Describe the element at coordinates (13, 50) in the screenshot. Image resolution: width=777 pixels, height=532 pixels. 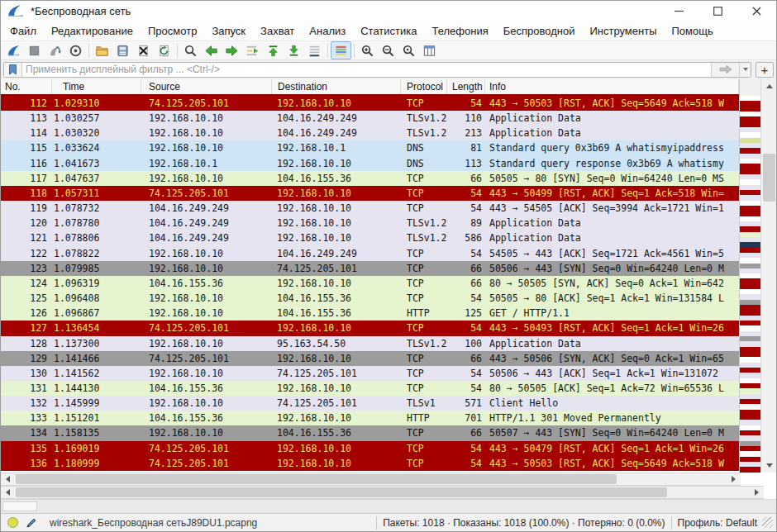
I see `start-capture-button` at that location.